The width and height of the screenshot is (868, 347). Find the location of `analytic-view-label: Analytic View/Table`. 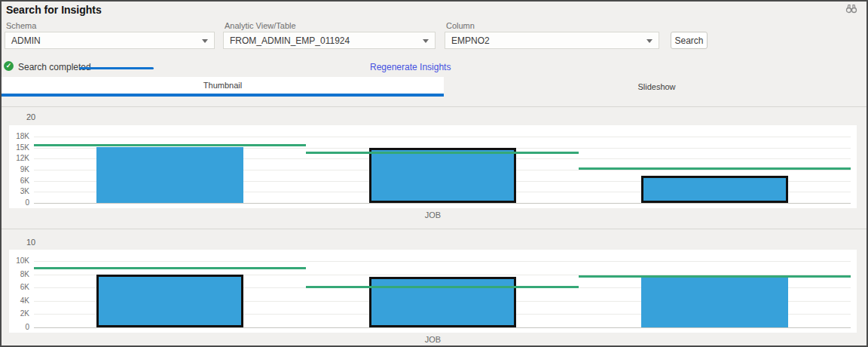

analytic-view-label: Analytic View/Table is located at coordinates (261, 26).